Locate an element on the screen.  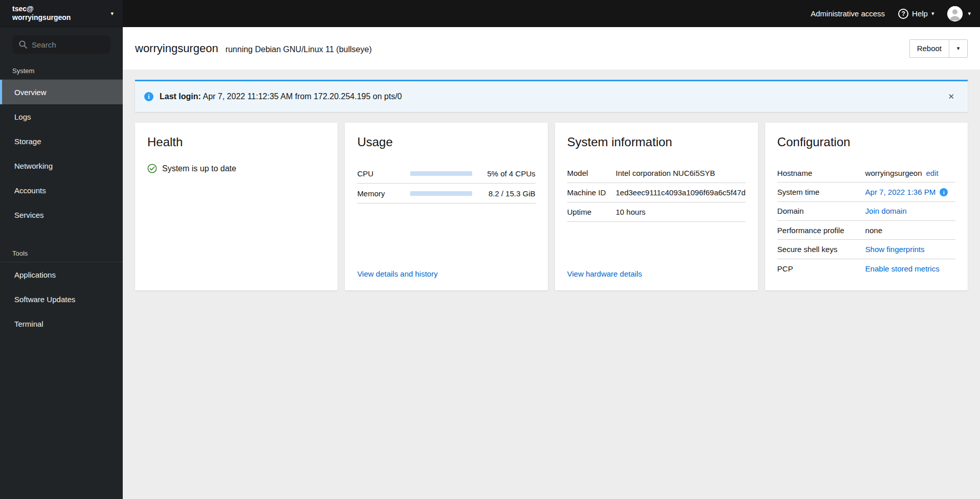
sidebar-nav: System Overview Logs Storage Networking … is located at coordinates (61, 201).